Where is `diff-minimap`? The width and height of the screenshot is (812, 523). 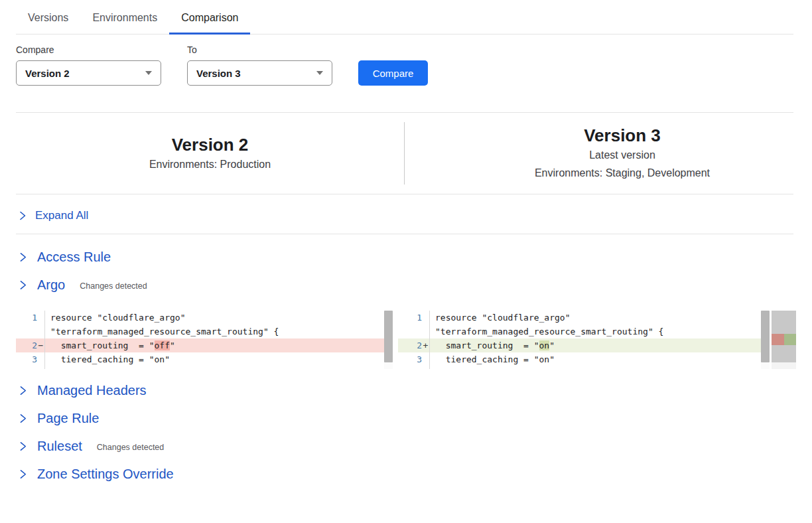 diff-minimap is located at coordinates (784, 340).